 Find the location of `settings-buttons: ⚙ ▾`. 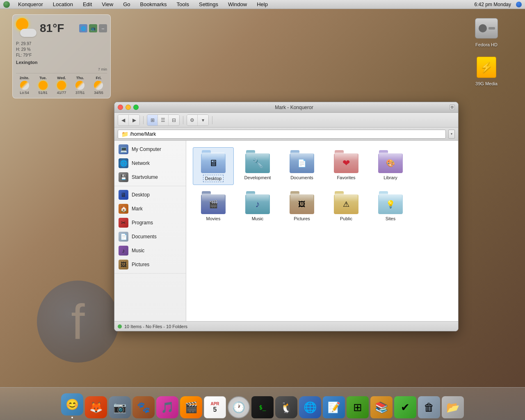

settings-buttons: ⚙ ▾ is located at coordinates (198, 120).